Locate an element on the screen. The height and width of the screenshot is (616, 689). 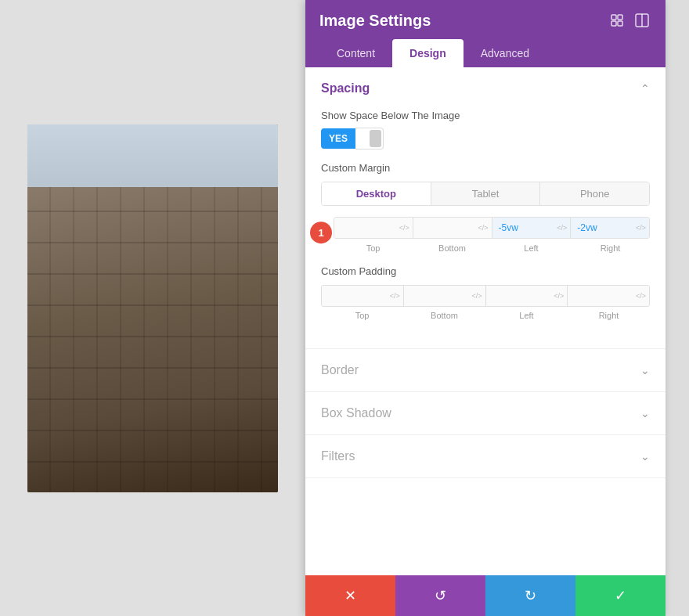
cancel-icon: ✕ is located at coordinates (351, 596).